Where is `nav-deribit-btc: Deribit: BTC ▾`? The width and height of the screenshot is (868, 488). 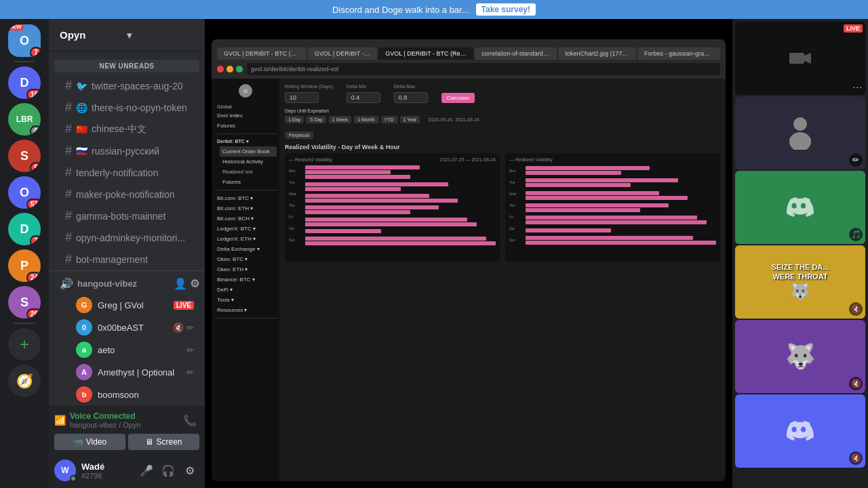 nav-deribit-btc: Deribit: BTC ▾ is located at coordinates (245, 142).